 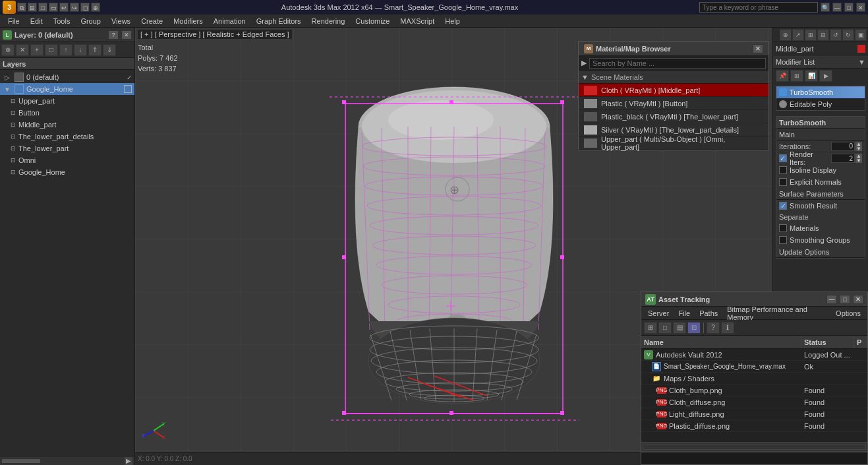 What do you see at coordinates (758, 49) in the screenshot?
I see `mat-browser-close: ✕` at bounding box center [758, 49].